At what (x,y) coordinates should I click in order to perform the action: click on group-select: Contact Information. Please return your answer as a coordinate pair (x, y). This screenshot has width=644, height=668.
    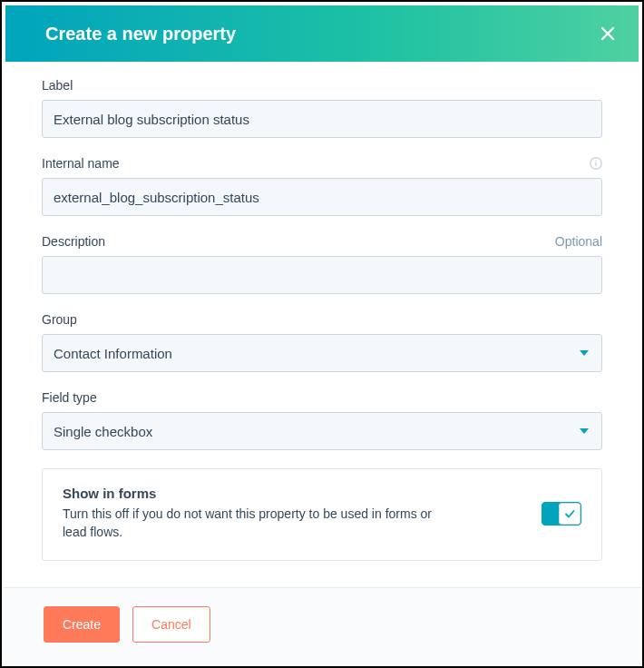
    Looking at the image, I should click on (322, 353).